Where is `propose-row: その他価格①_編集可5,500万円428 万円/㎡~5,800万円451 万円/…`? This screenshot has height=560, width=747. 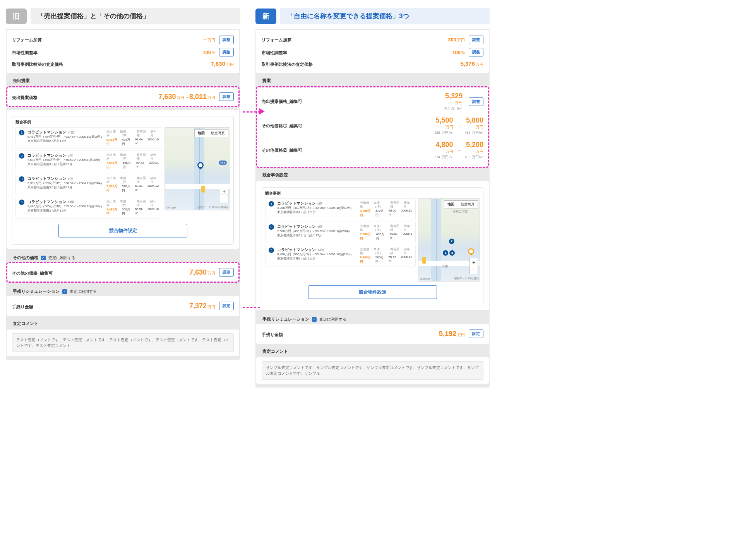 propose-row: その他価格①_編集可5,500万円428 万円/㎡~5,800万円451 万円/… is located at coordinates (372, 127).